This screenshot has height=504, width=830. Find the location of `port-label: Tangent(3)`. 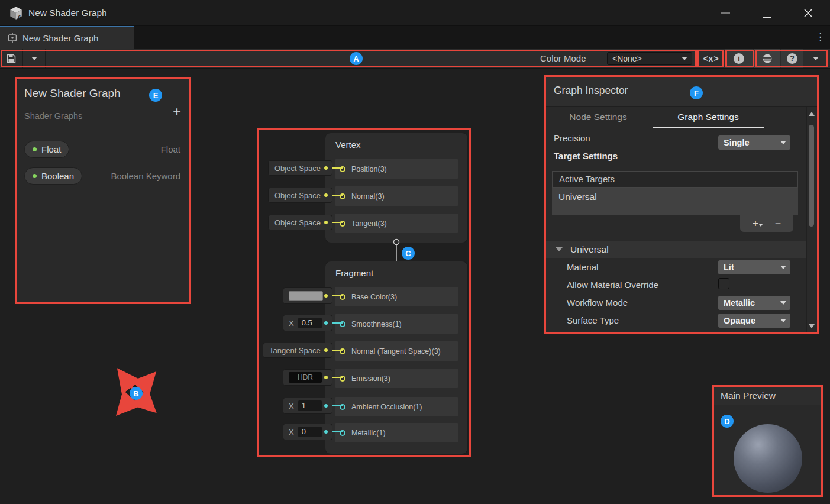

port-label: Tangent(3) is located at coordinates (369, 224).